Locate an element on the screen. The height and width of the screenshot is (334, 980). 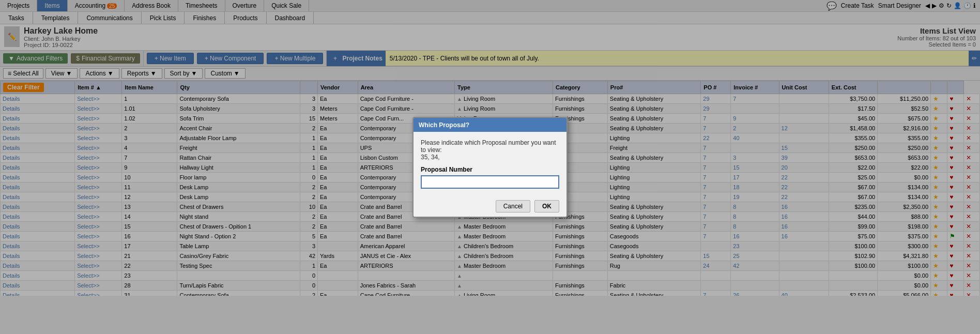
proposal-number-label: Proposal Number is located at coordinates (490, 170).